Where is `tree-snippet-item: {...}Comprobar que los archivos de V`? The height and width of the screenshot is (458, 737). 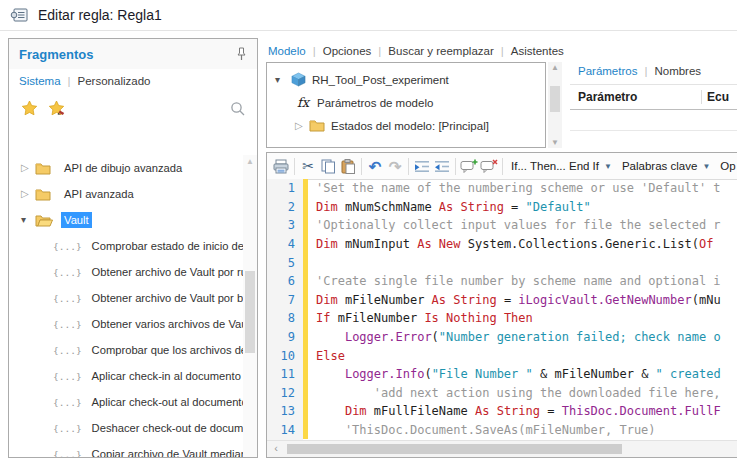
tree-snippet-item: {...}Comprobar que los archivos de V is located at coordinates (126, 350).